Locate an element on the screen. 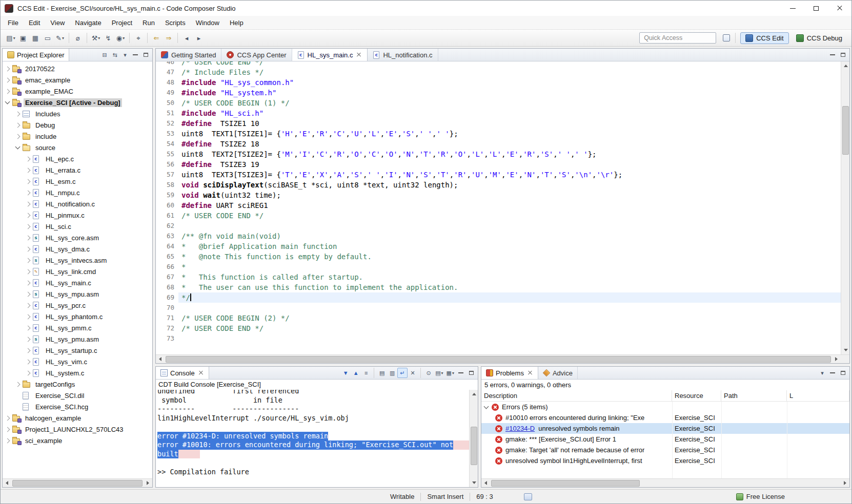  tree-item-hl-system-c: cHL_system.c is located at coordinates (77, 373).